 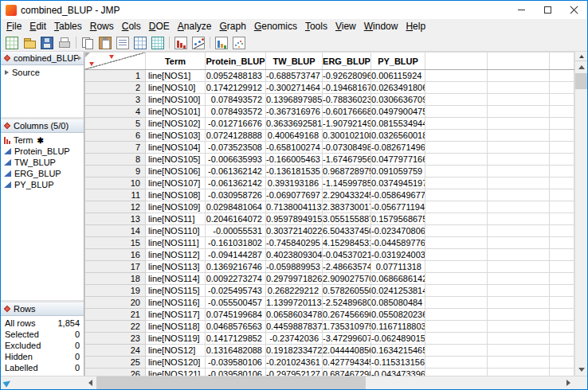 What do you see at coordinates (116, 279) in the screenshot?
I see `row-number: 18` at bounding box center [116, 279].